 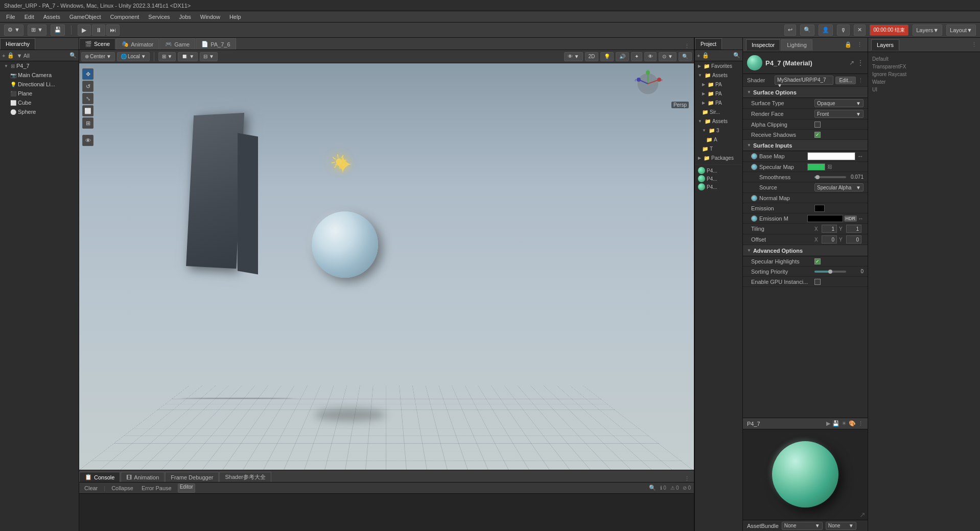 I want to click on search-btn: 🔍, so click(x=807, y=30).